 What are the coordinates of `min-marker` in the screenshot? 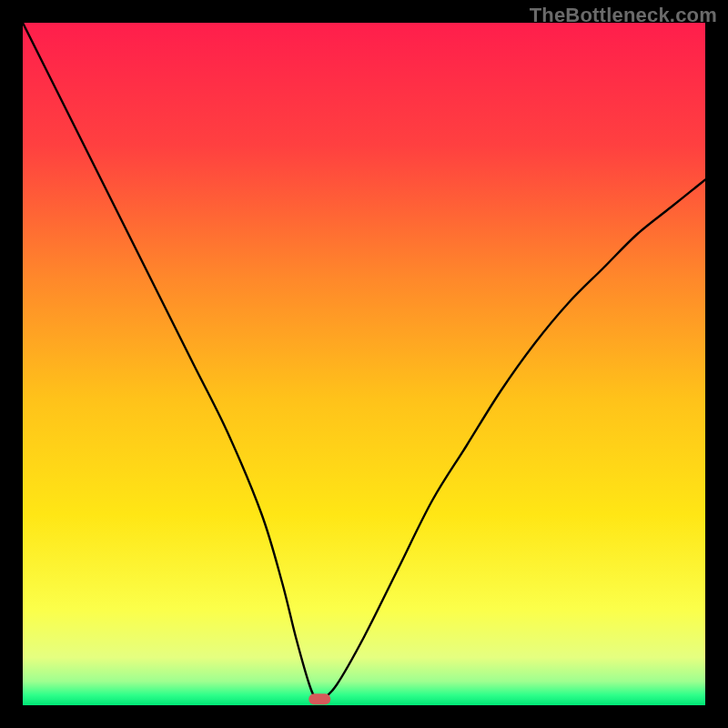 It's located at (319, 699).